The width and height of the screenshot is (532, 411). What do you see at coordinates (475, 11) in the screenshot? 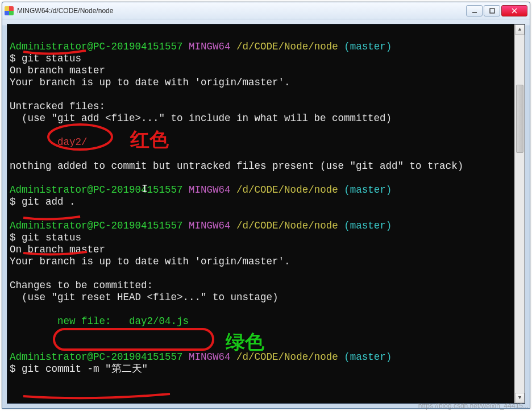
I see `minimize-icon` at bounding box center [475, 11].